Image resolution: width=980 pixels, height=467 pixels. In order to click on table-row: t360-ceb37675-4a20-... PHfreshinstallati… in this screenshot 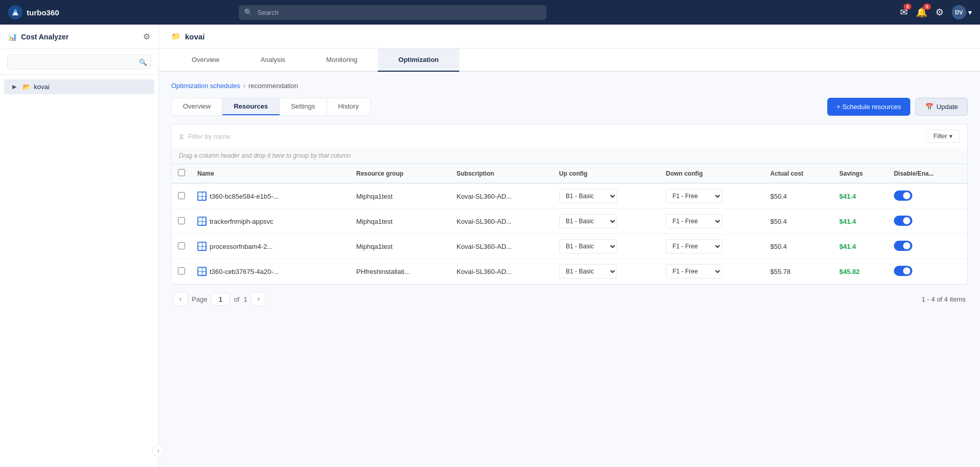, I will do `click(569, 271)`.